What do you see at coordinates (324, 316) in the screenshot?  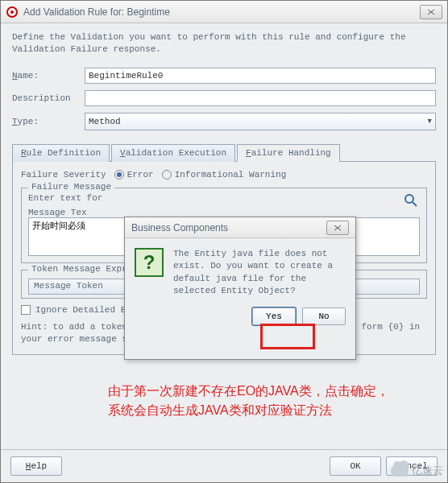 I see `no-button: No` at bounding box center [324, 316].